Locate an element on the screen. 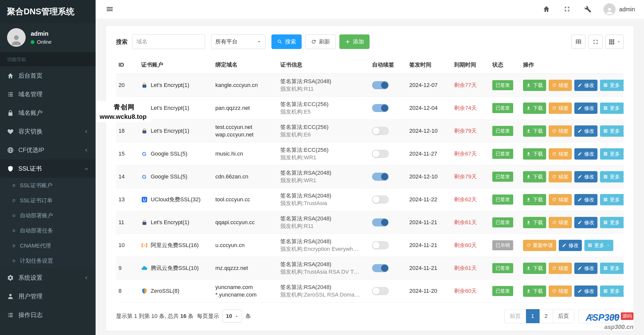 The image size is (644, 335). sidebar-item-ssl: SSL证书 is located at coordinates (48, 169).